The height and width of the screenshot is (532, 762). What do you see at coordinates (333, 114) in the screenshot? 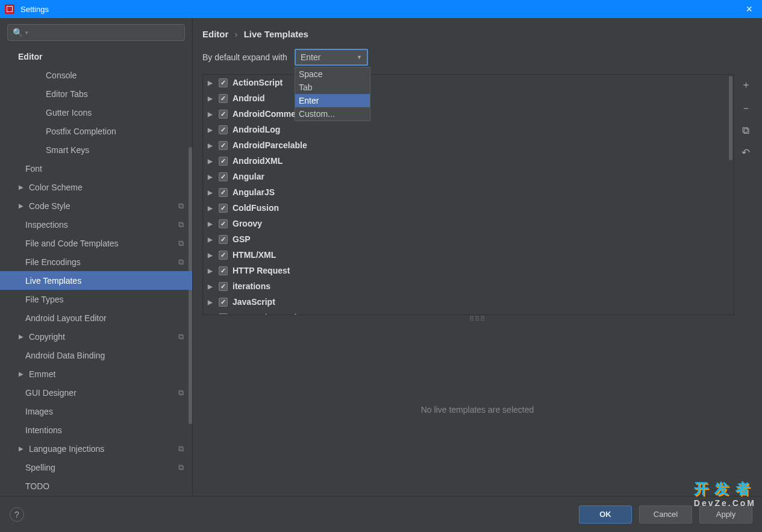
I see `dropdown-option-custom-: Custom...` at bounding box center [333, 114].